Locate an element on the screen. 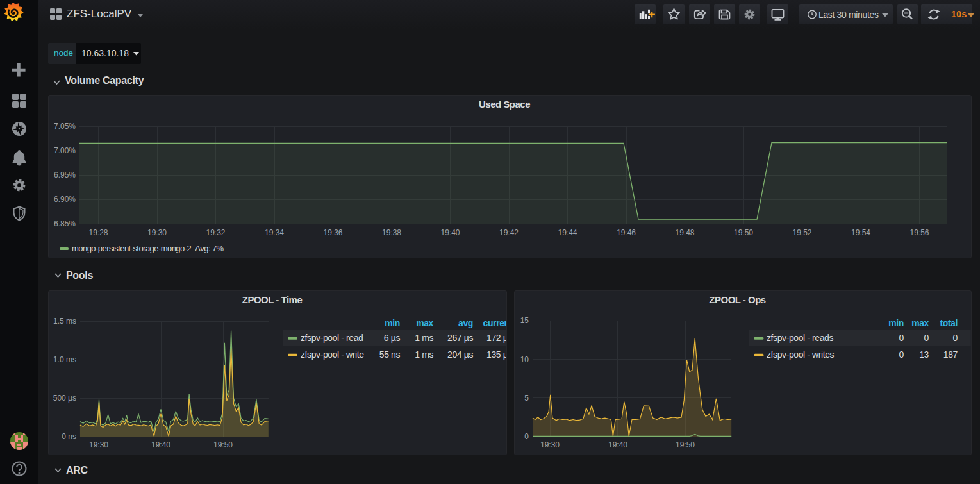  svg-text: avg is located at coordinates (465, 323).